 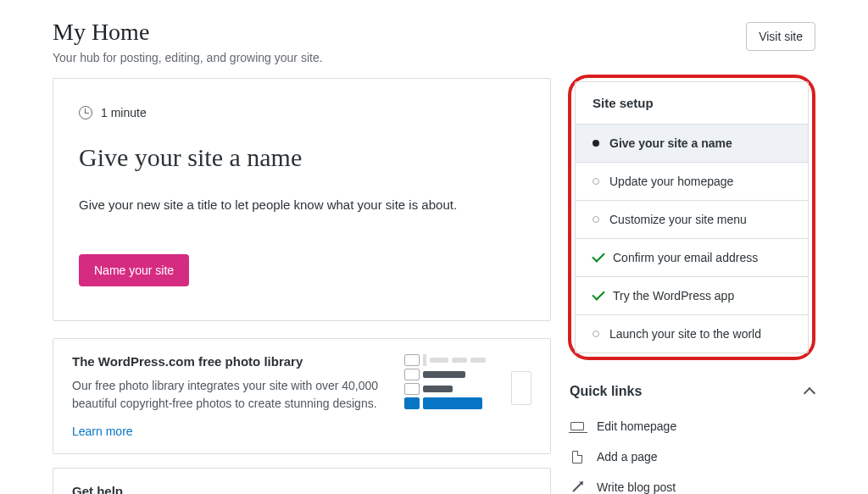 I want to click on quick-links-header: Quick links, so click(x=692, y=395).